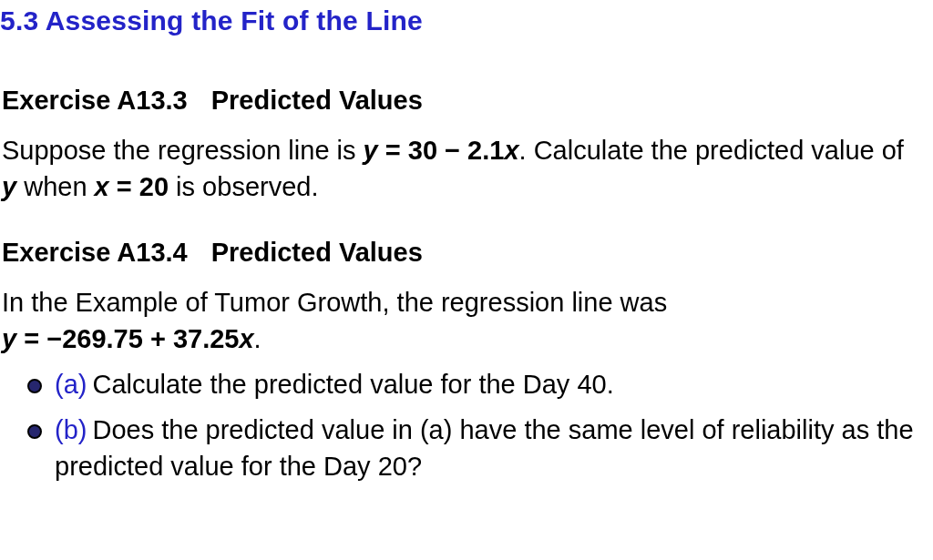 The height and width of the screenshot is (560, 933). Describe the element at coordinates (464, 321) in the screenshot. I see `exercise-prompt: In the Example of Tumor Growth, the regr…` at that location.